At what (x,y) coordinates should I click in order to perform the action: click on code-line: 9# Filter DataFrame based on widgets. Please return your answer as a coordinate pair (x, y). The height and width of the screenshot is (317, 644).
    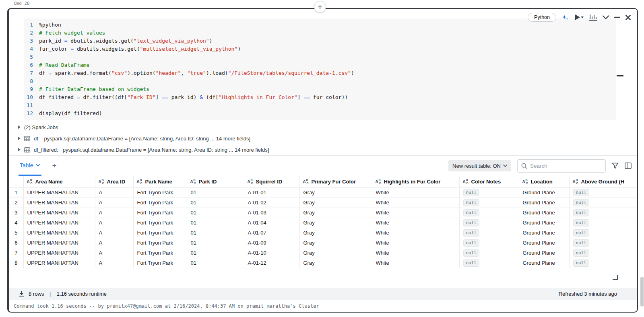
    Looking at the image, I should click on (321, 89).